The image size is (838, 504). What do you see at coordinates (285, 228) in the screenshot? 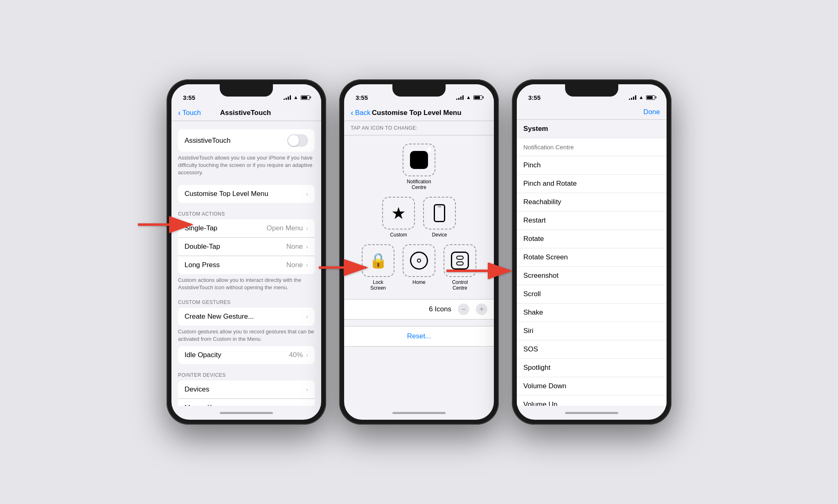
I see `single-tap-value: Open Menu` at bounding box center [285, 228].